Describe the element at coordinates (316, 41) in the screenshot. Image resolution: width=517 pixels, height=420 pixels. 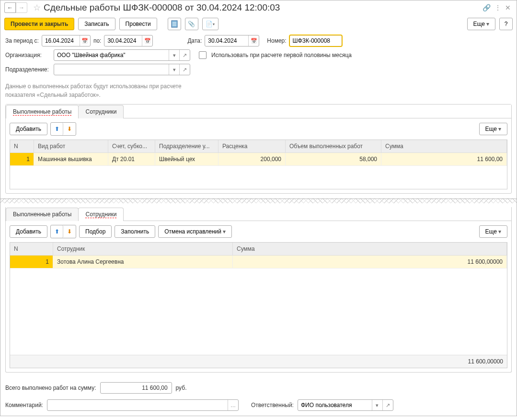
I see `number-field` at that location.